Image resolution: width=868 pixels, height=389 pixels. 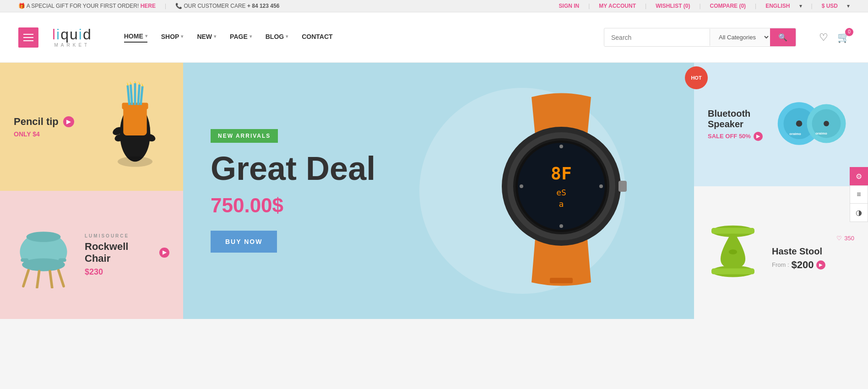 I want to click on layout-button: ≡, so click(x=859, y=194).